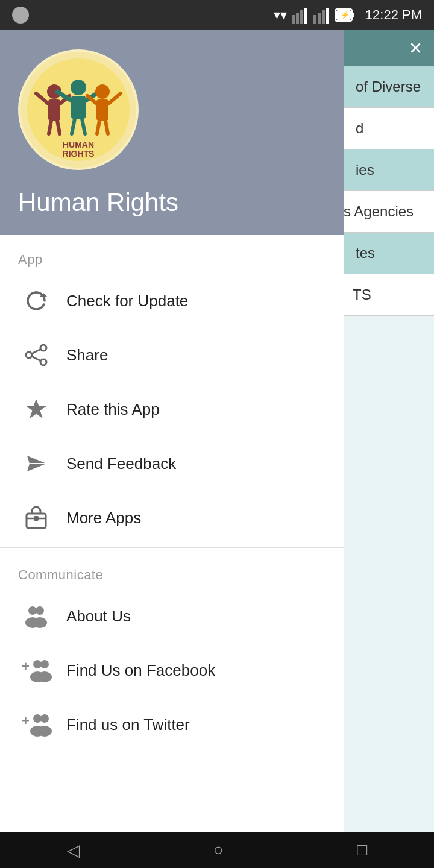 The height and width of the screenshot is (868, 434). Describe the element at coordinates (172, 409) in the screenshot. I see `rate-app-button: Rate this App` at that location.